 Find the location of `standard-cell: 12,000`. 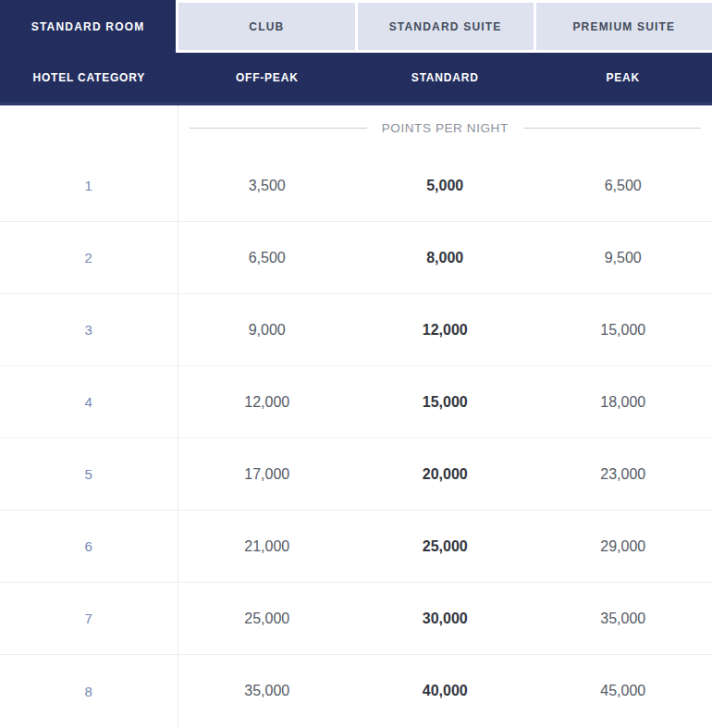

standard-cell: 12,000 is located at coordinates (446, 329).